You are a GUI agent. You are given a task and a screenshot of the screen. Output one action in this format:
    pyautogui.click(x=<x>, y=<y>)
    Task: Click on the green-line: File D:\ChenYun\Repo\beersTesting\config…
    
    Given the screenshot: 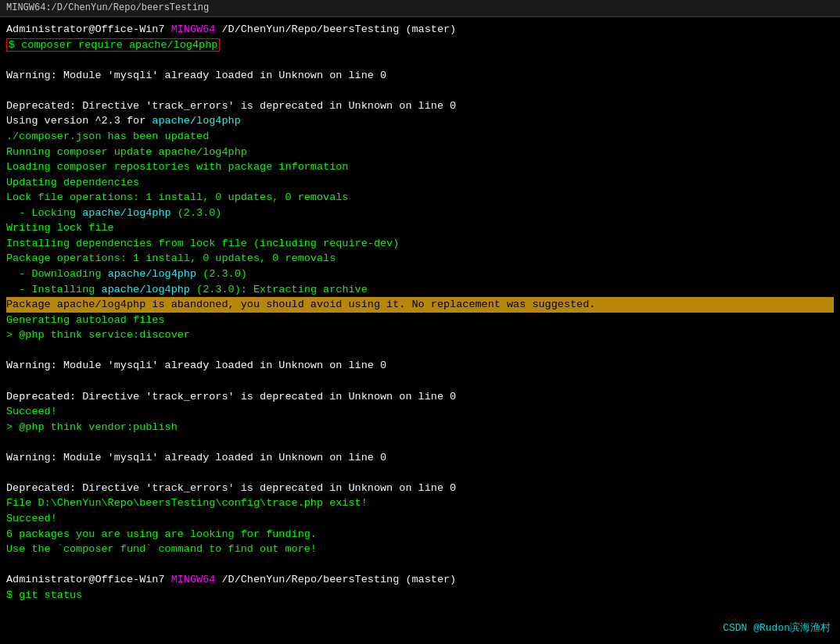 What is the action you would take?
    pyautogui.click(x=420, y=503)
    